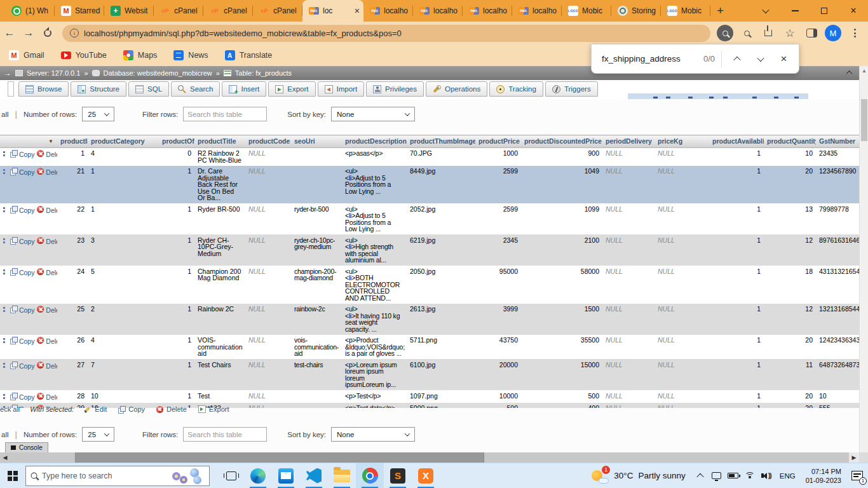  What do you see at coordinates (10, 409) in the screenshot?
I see `check-all-link: heck all` at bounding box center [10, 409].